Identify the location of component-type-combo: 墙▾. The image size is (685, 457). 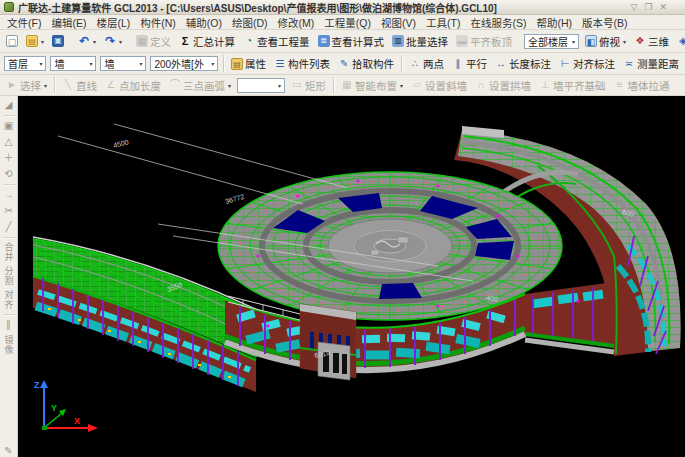
(123, 64).